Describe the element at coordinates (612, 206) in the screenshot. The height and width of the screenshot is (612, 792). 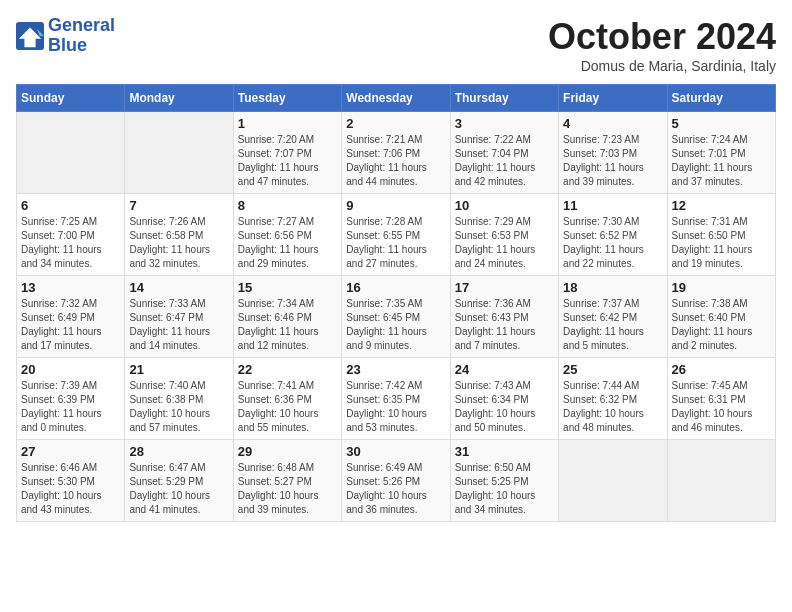
I see `day-number: 11` at that location.